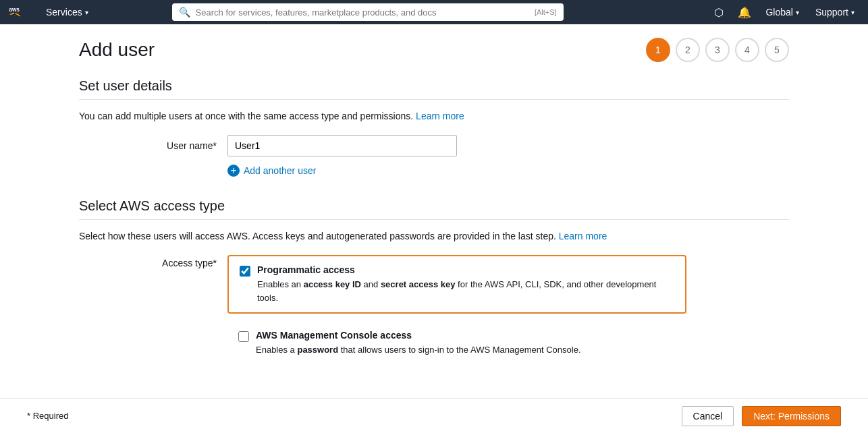  What do you see at coordinates (434, 116) in the screenshot?
I see `set-user-details-desc: You can add multiple users at once with …` at bounding box center [434, 116].